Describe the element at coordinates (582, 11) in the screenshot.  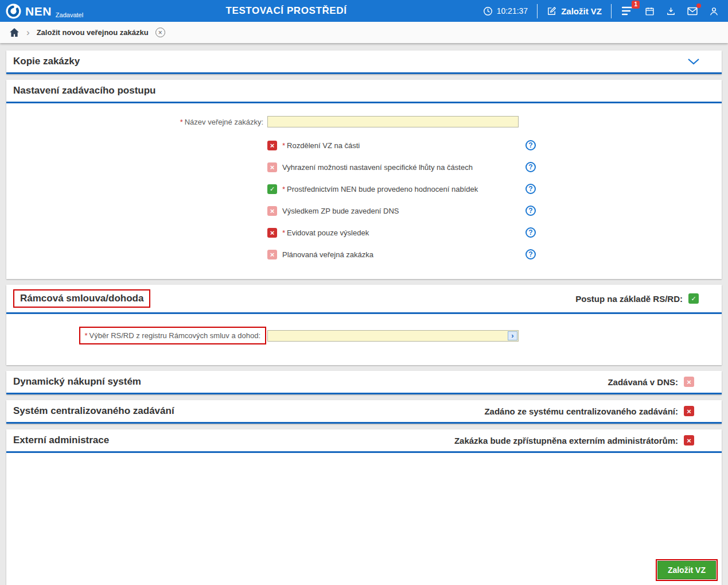
I see `create-vz-header-label: Založit VZ` at that location.